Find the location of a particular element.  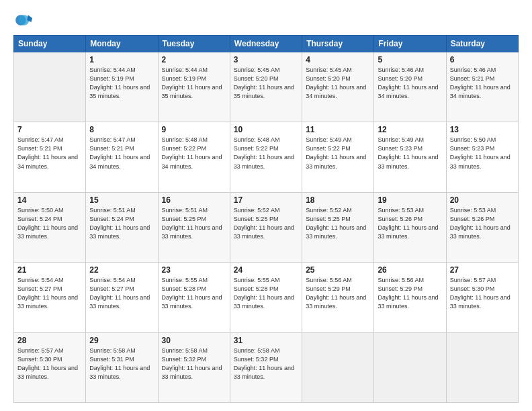

calendar-cell: 1 Sunrise: 5:44 AMSunset: 5:19 PMDayligh… is located at coordinates (122, 87).